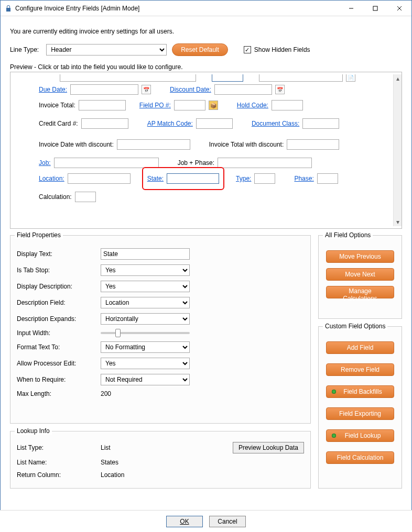  Describe the element at coordinates (190, 105) in the screenshot. I see `field-po-input` at that location.